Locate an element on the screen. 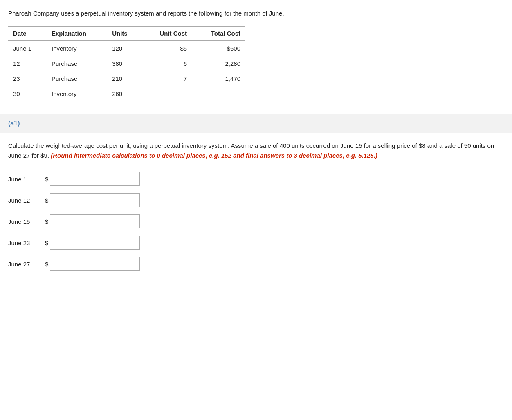 The image size is (512, 420). input-row-label: June 15 is located at coordinates (27, 221).